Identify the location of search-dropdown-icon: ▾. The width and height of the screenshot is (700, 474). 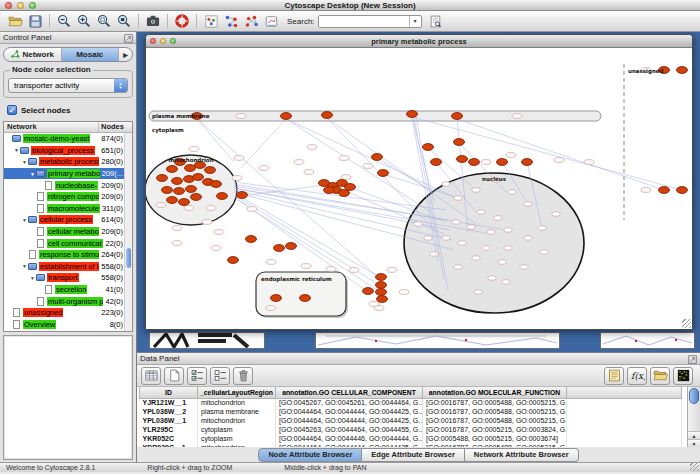
(415, 22).